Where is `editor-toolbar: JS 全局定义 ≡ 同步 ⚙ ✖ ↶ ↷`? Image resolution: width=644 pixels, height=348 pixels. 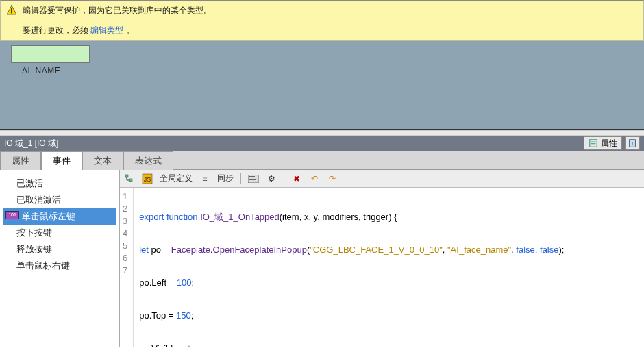
editor-toolbar: JS 全局定义 ≡ 同步 ⚙ ✖ ↶ ↷ is located at coordinates (382, 179).